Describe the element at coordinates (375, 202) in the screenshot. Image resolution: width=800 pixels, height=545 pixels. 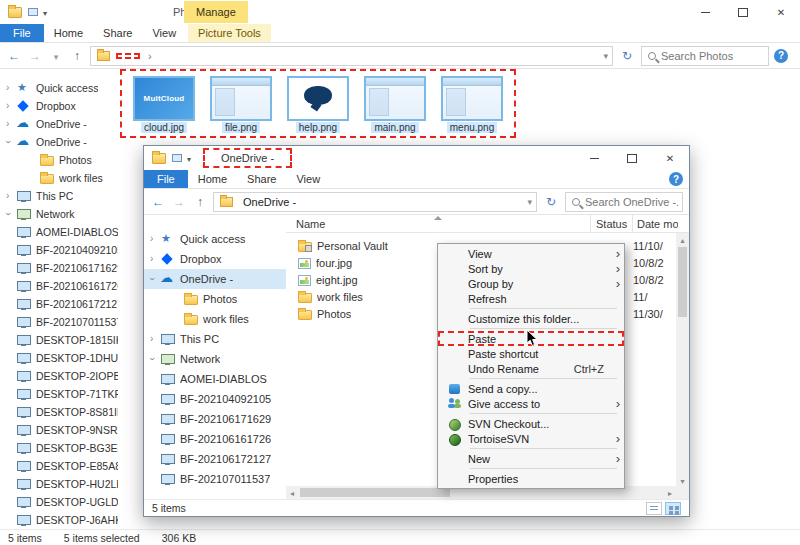
I see `address-box: OneDrive -` at that location.